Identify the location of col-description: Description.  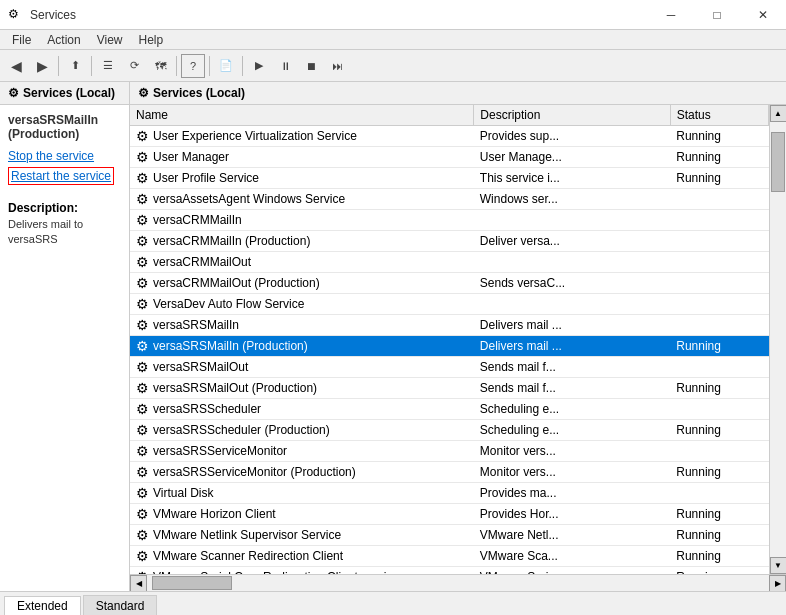
(572, 116).